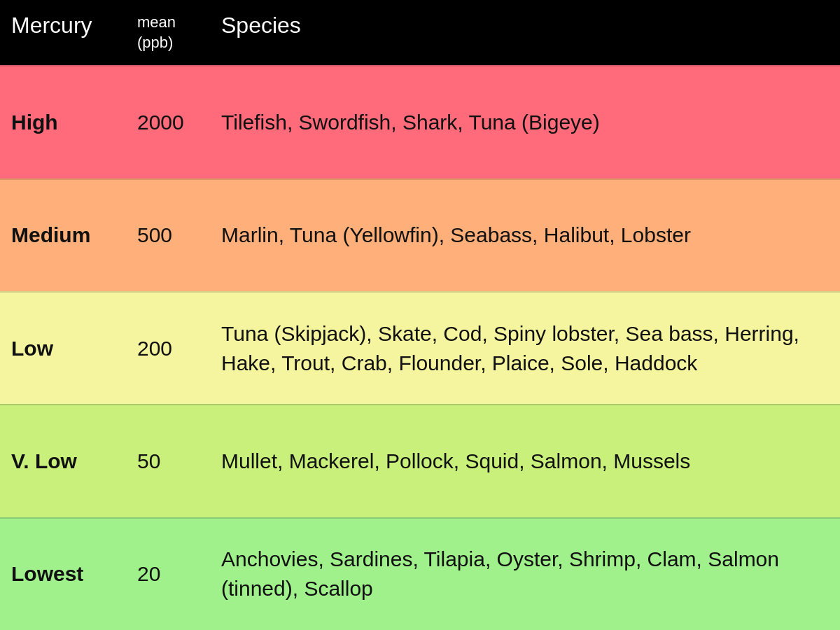 The height and width of the screenshot is (630, 840). What do you see at coordinates (63, 461) in the screenshot?
I see `level-cell: V. Low` at bounding box center [63, 461].